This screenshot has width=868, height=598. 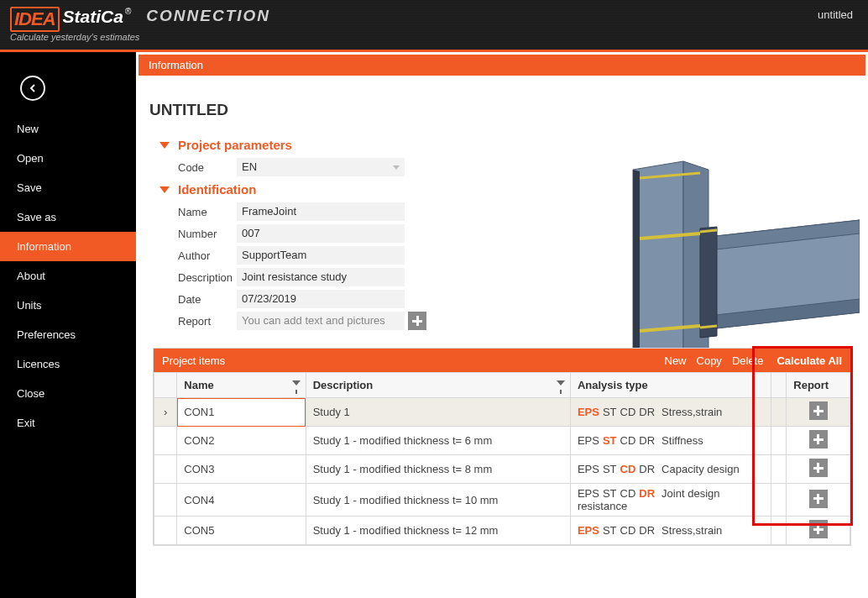 I want to click on field-date: 07/23/2019, so click(x=321, y=299).